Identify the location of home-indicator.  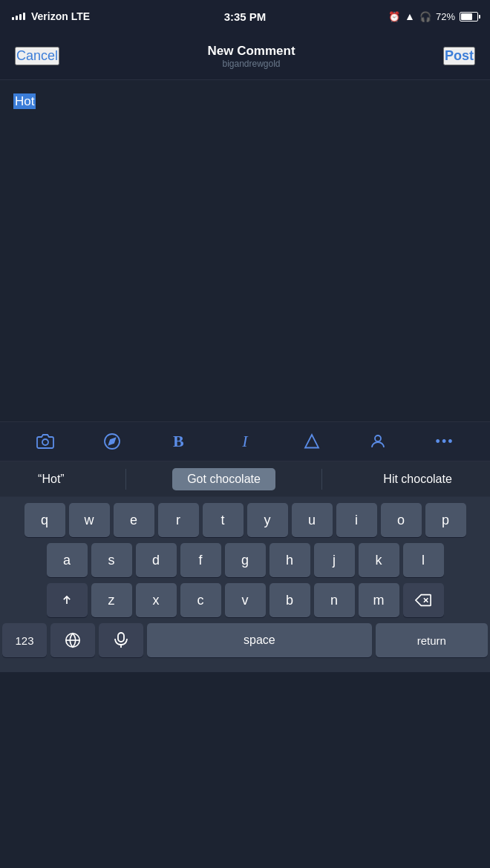
(245, 669).